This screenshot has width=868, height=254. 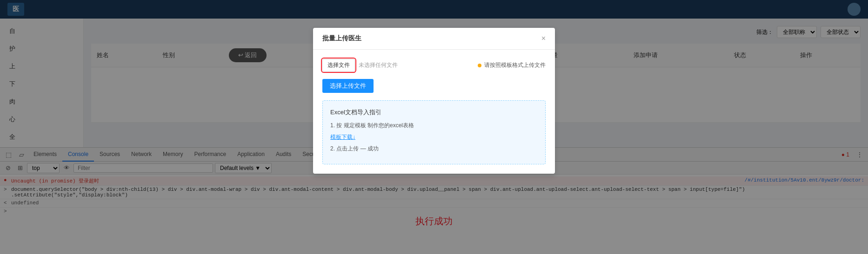 What do you see at coordinates (434, 149) in the screenshot?
I see `excel-step2: 2. 点击上传 — 成功` at bounding box center [434, 149].